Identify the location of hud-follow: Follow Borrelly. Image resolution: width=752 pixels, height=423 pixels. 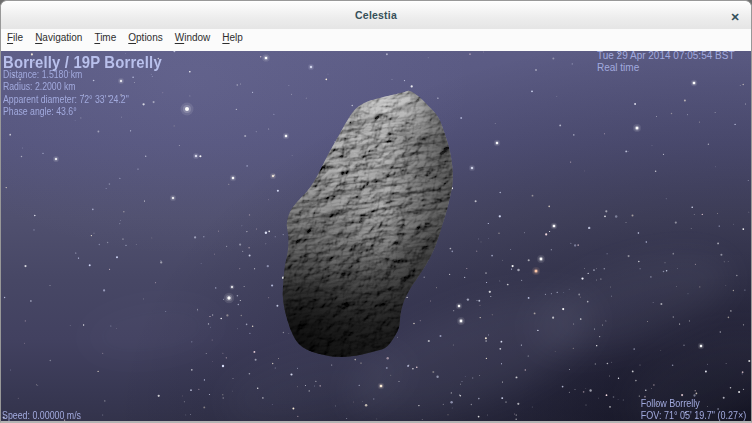
(694, 404).